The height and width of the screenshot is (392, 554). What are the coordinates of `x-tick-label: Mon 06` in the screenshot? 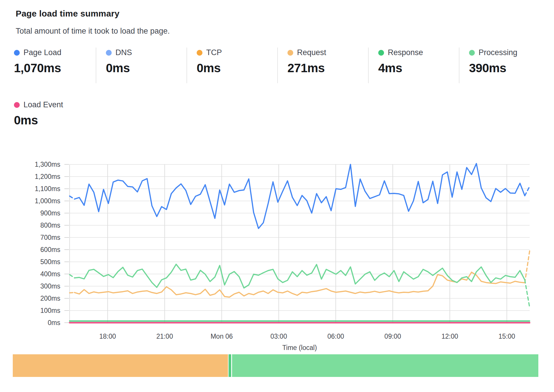 It's located at (222, 336).